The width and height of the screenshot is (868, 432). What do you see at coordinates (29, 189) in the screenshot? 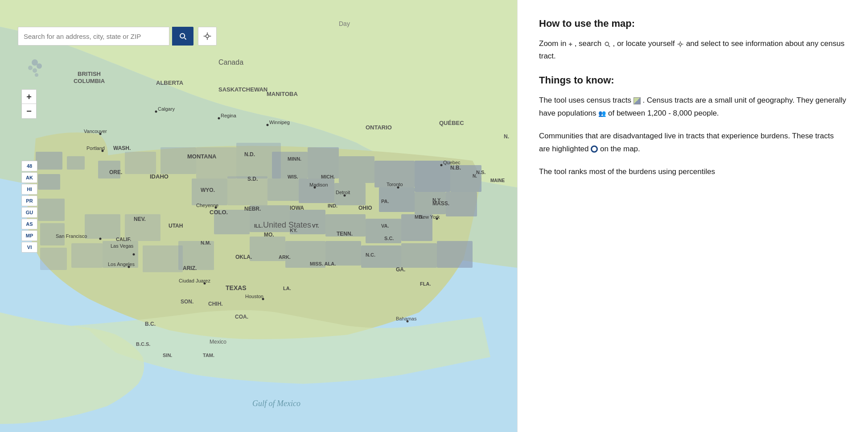
I see `region-hi-button: HI` at bounding box center [29, 189].